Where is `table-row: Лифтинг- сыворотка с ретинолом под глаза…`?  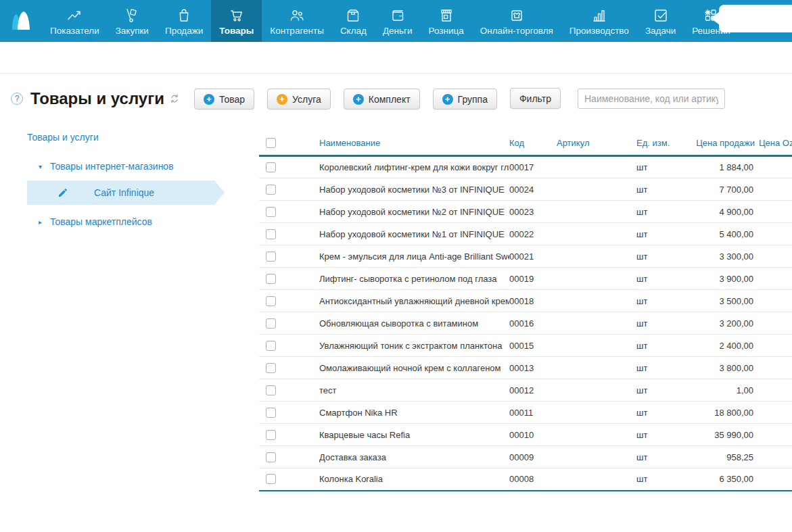 table-row: Лифтинг- сыворотка с ретинолом под глаза… is located at coordinates (526, 279).